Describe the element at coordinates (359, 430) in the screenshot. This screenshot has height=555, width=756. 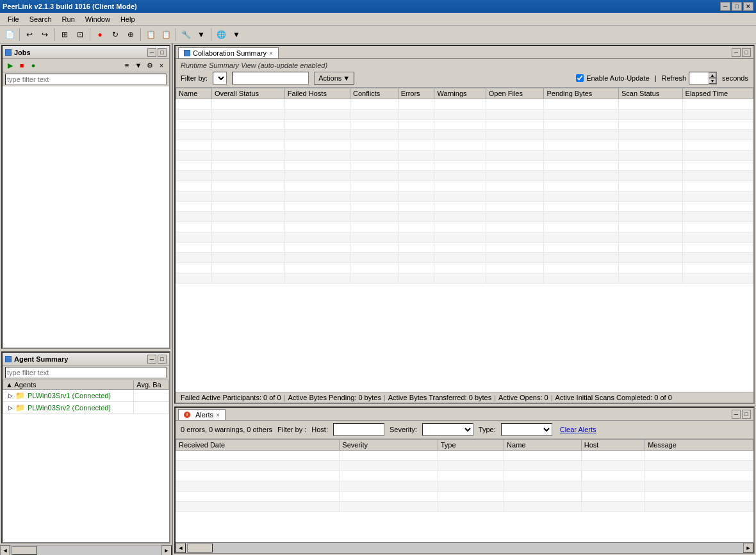
I see `alerts-host-input` at that location.